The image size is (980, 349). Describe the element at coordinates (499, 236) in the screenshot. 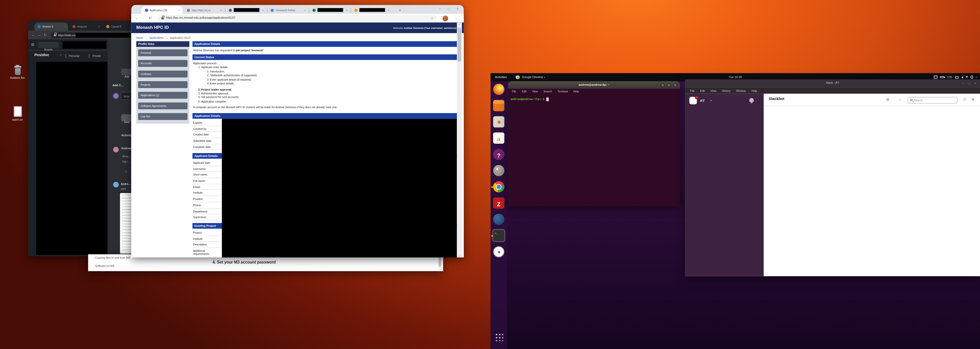

I see `terminal-dock-icon: >_` at that location.